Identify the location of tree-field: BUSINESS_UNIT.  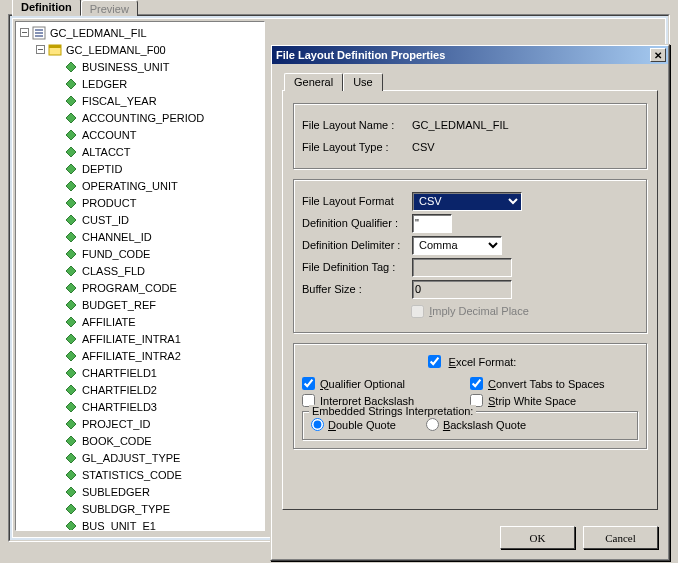
(140, 66).